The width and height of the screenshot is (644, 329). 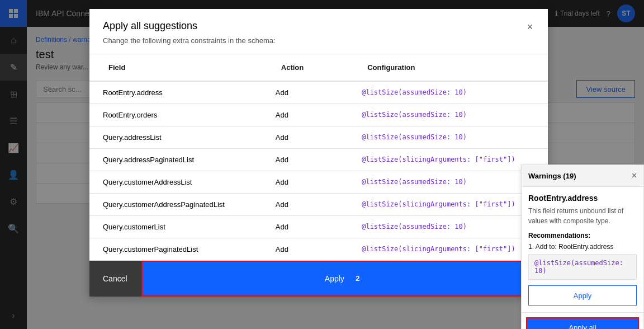 What do you see at coordinates (319, 278) in the screenshot?
I see `modal-footer: Cancel Apply 2` at bounding box center [319, 278].